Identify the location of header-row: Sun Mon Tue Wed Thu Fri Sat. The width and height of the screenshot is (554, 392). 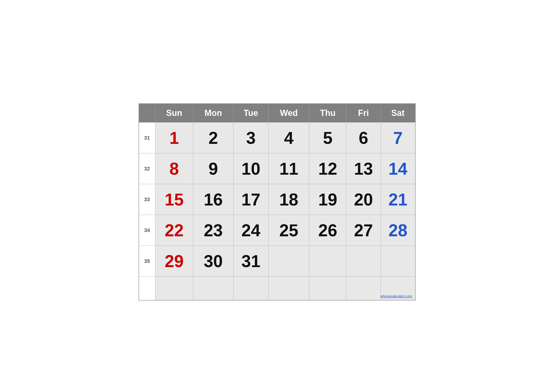
(277, 113).